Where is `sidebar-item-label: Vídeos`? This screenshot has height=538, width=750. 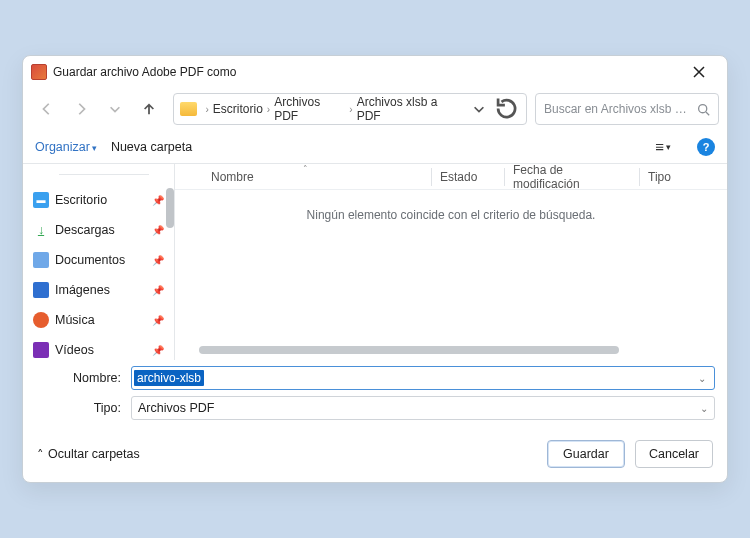
sidebar-item-label: Vídeos is located at coordinates (74, 350).